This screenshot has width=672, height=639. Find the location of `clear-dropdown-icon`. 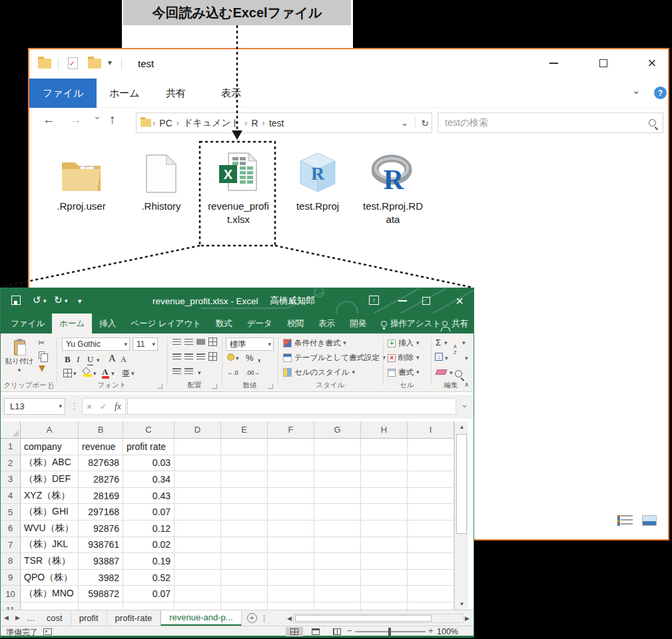

clear-dropdown-icon is located at coordinates (452, 373).